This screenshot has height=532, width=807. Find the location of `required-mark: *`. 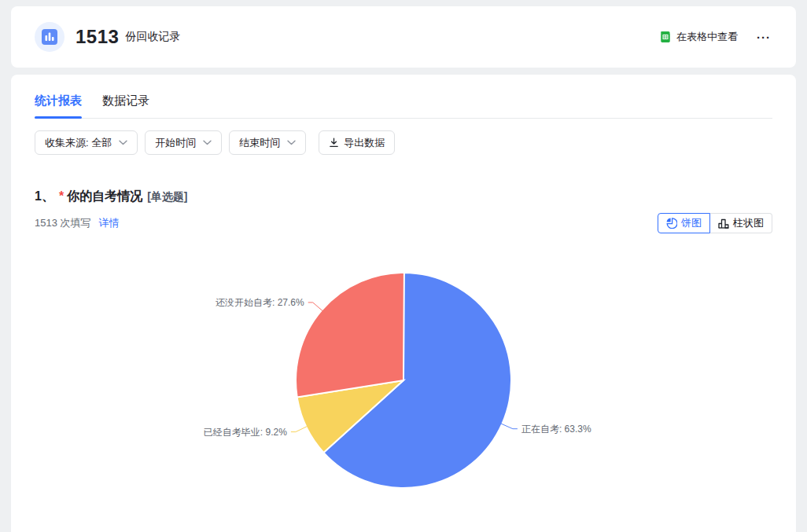

required-mark: * is located at coordinates (61, 196).